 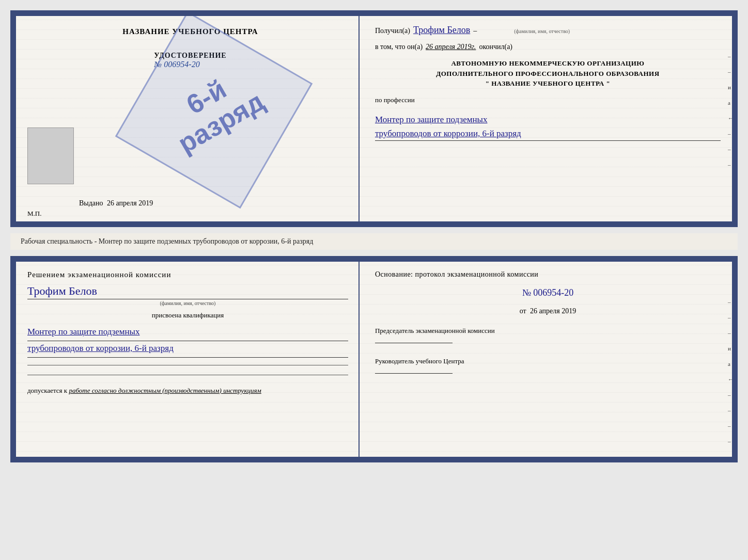 What do you see at coordinates (188, 292) in the screenshot?
I see `bottom-name: Трофим Белов` at bounding box center [188, 292].